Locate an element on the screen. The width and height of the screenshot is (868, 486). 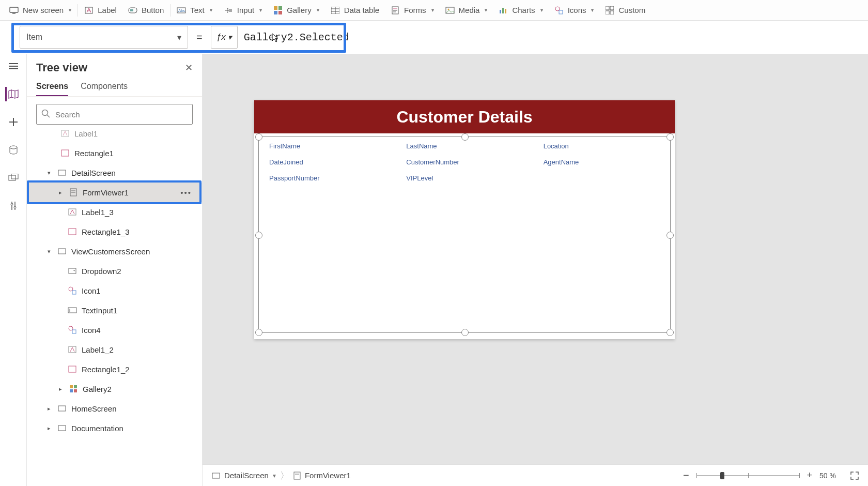
tree-node-rectangle1: Rectangle1 is located at coordinates (115, 153).